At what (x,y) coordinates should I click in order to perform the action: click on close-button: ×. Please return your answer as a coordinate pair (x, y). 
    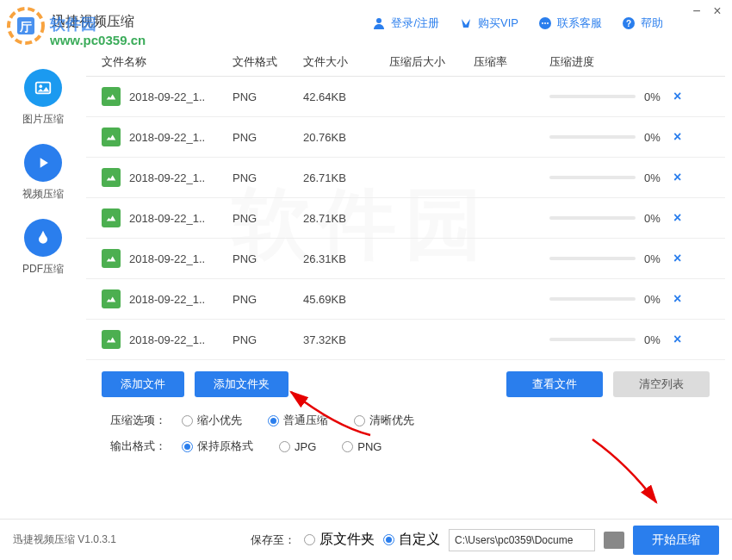
    Looking at the image, I should click on (717, 11).